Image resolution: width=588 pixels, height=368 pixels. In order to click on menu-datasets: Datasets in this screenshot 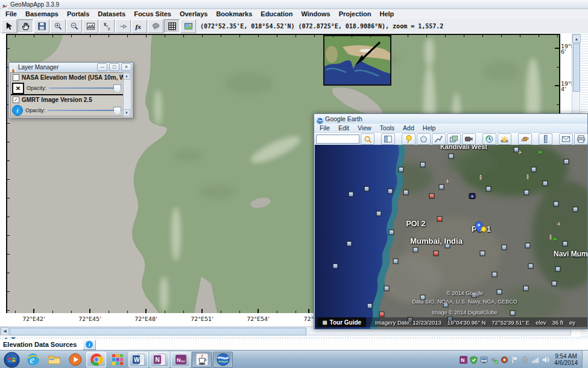, I will do `click(112, 14)`.